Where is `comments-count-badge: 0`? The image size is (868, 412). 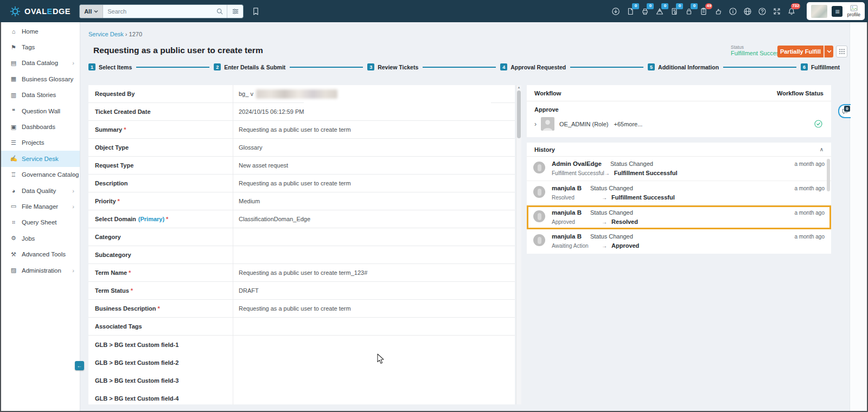
comments-count-badge: 0 is located at coordinates (847, 108).